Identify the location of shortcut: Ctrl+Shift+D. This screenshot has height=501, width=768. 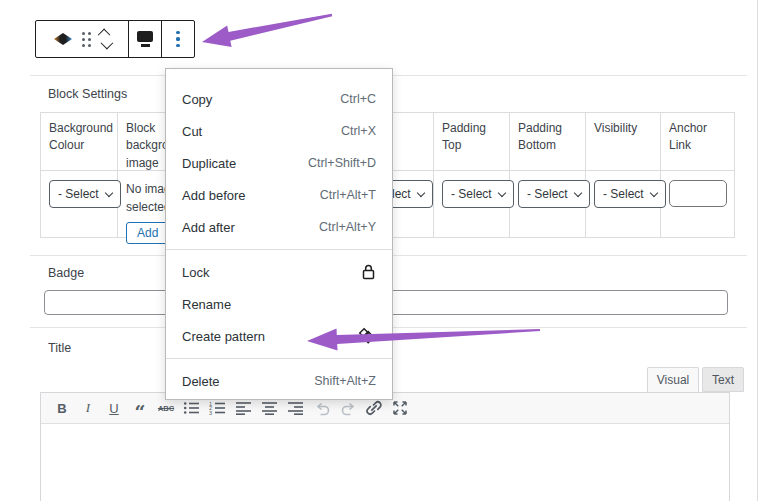
(342, 163).